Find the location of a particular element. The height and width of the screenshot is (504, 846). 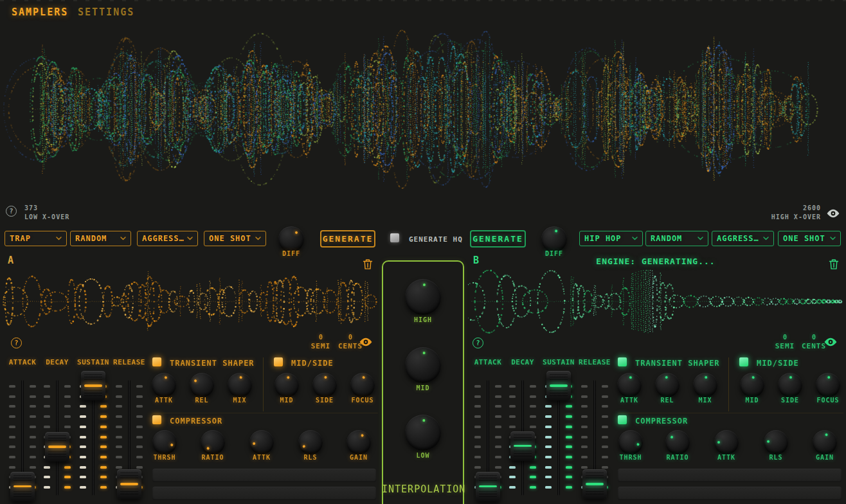

compressor-gain-knob-b is located at coordinates (825, 442).